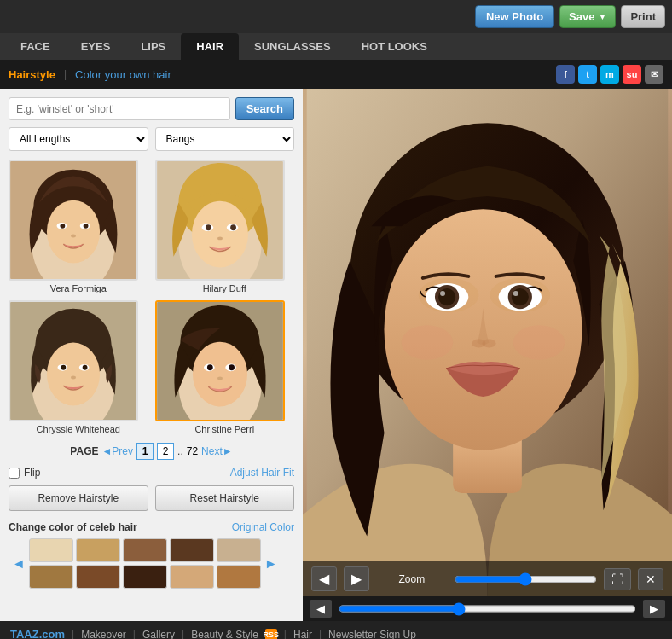  Describe the element at coordinates (78, 288) in the screenshot. I see `hair-name-1: Vera Formiga` at that location.